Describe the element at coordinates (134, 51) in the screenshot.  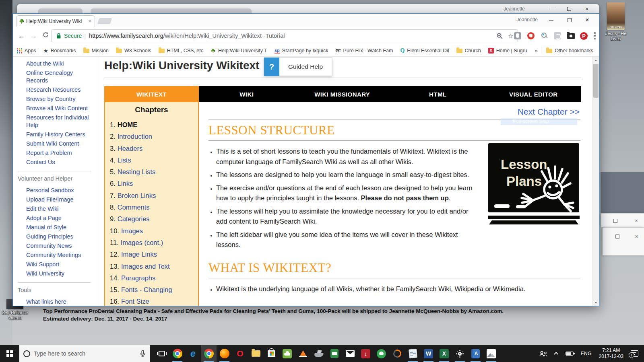
I see `bookmark-w3-schools: W3 Schools` at that location.